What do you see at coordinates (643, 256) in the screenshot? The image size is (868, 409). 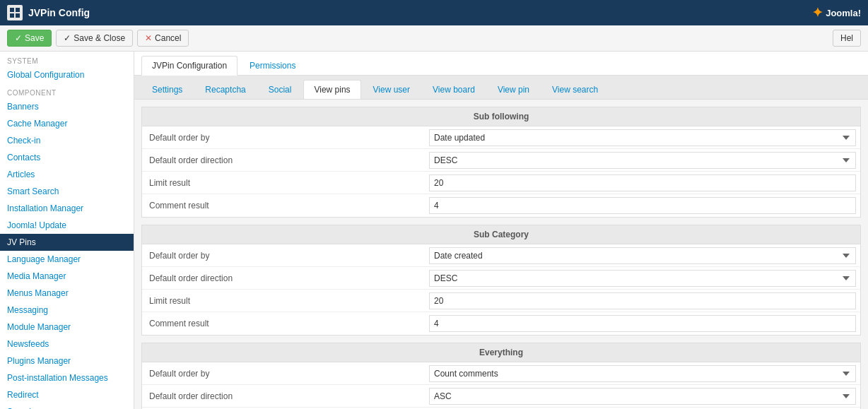 I see `category-order-by-select: Date updated Date created Count comments…` at bounding box center [643, 256].